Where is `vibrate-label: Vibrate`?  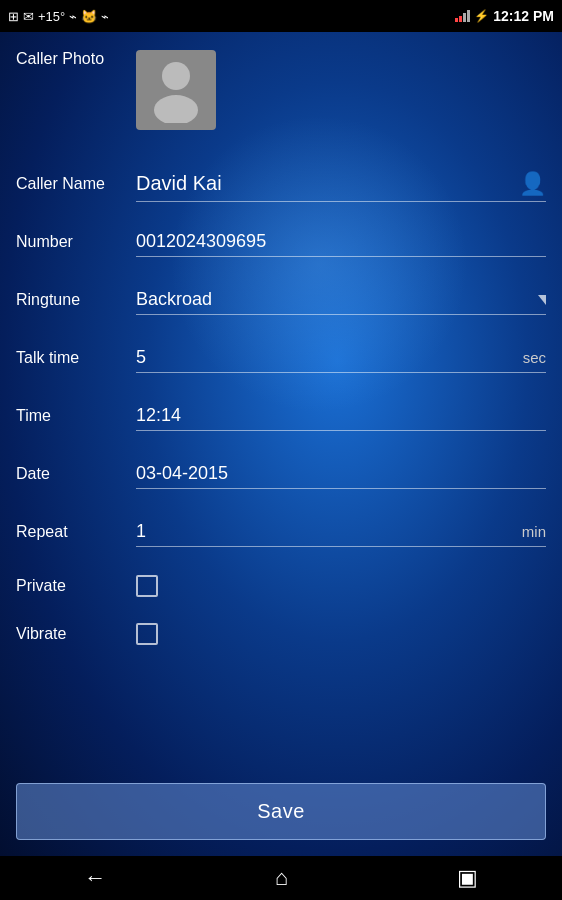
vibrate-label: Vibrate is located at coordinates (76, 634).